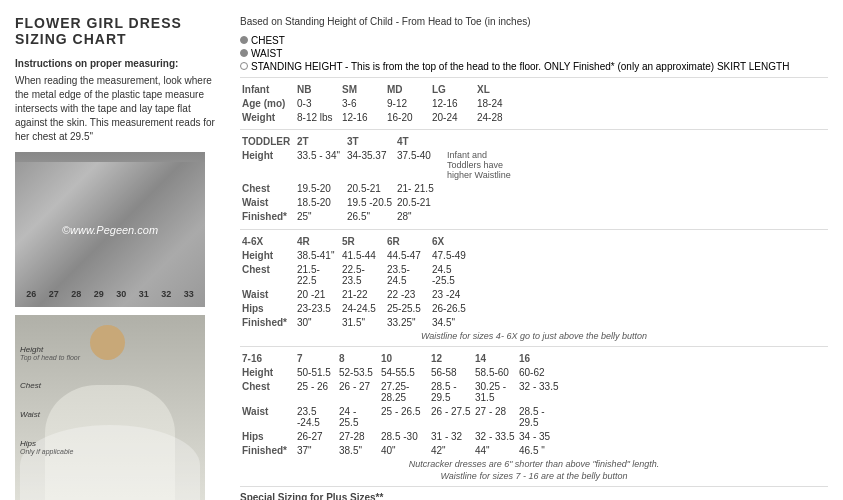 Image resolution: width=843 pixels, height=500 pixels. Describe the element at coordinates (408, 256) in the screenshot. I see `s46-height-6r: 44.5-47` at that location.